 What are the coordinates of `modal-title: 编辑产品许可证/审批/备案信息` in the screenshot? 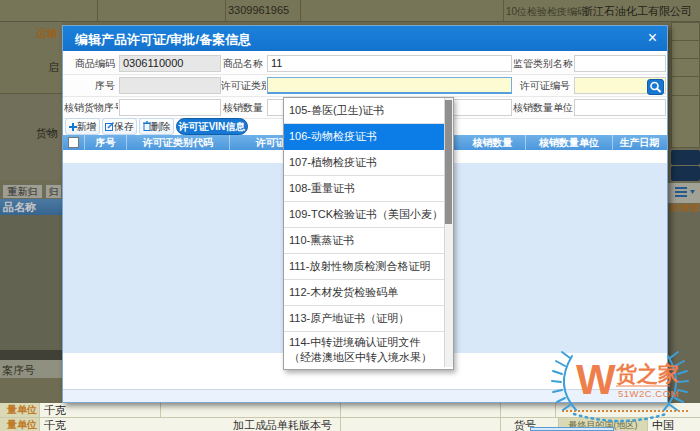 It's located at (163, 40).